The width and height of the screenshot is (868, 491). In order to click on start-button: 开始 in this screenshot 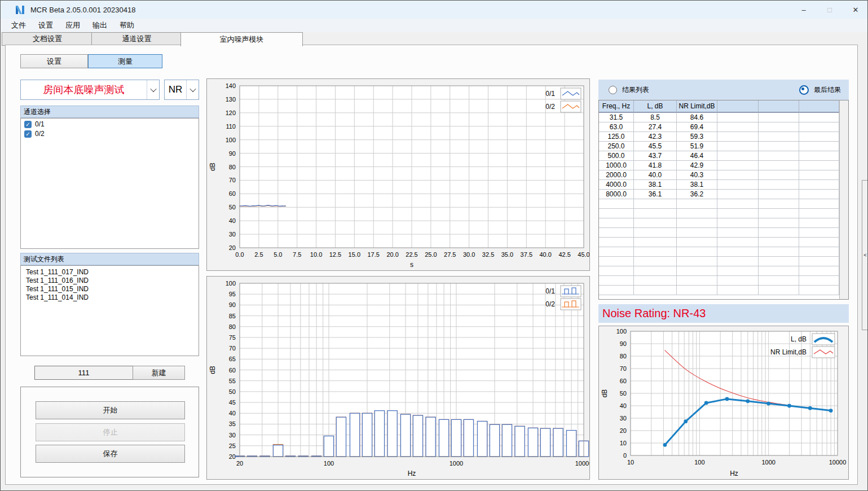, I will do `click(111, 410)`.